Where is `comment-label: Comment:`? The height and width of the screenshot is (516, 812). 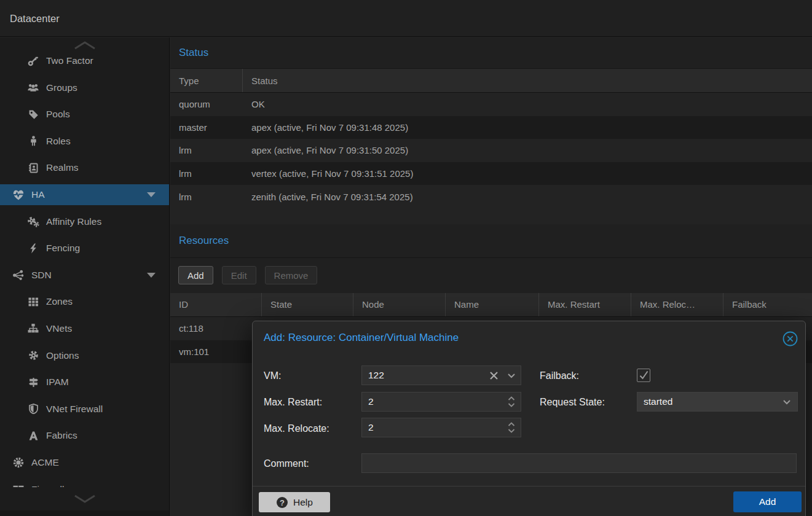 comment-label: Comment: is located at coordinates (286, 464).